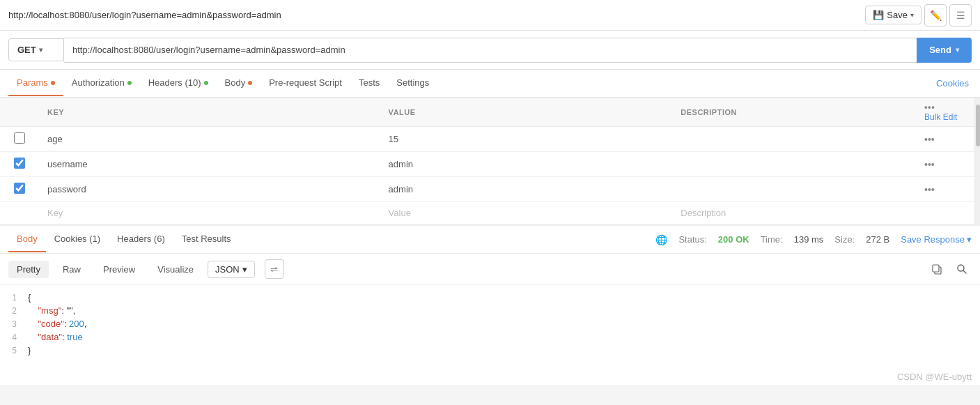 The height and width of the screenshot is (405, 980). What do you see at coordinates (945, 165) in the screenshot?
I see `row-action-cell: •••` at bounding box center [945, 165].